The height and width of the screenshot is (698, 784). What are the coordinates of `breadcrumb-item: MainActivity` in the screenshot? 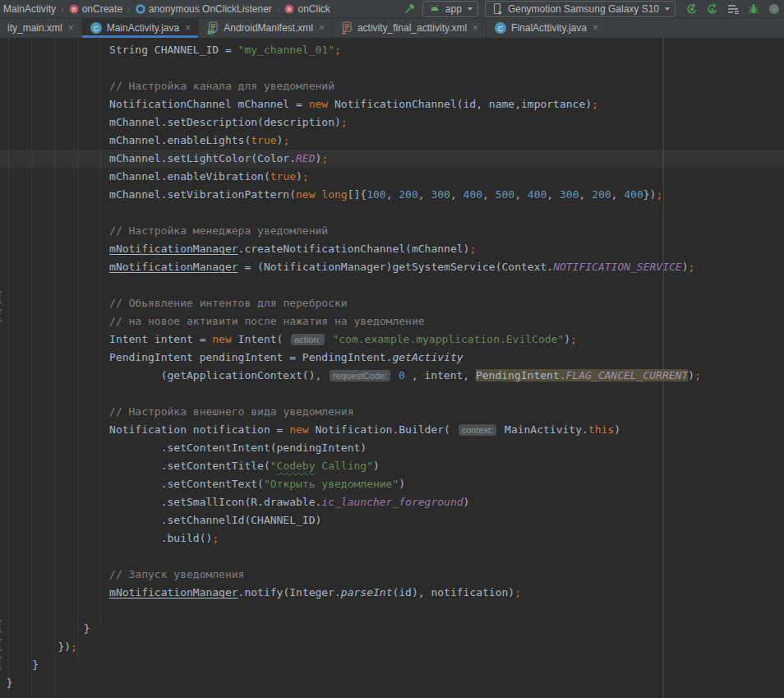 It's located at (30, 9).